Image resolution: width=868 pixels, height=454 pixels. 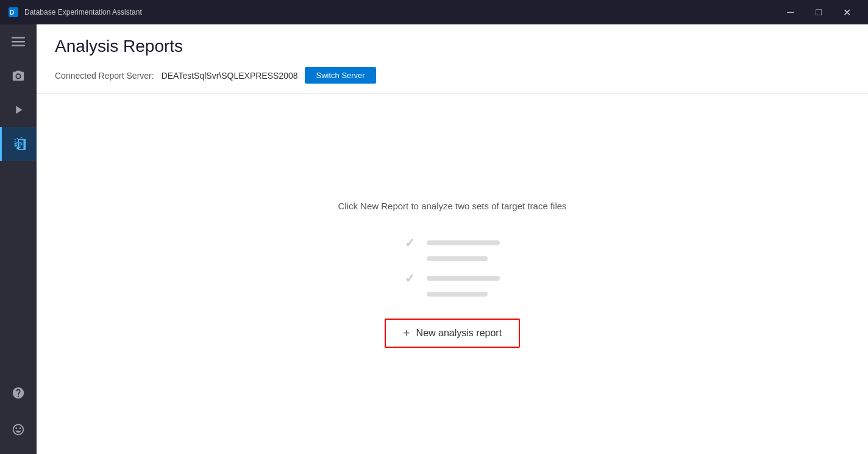 I want to click on plus-icon: +, so click(x=407, y=333).